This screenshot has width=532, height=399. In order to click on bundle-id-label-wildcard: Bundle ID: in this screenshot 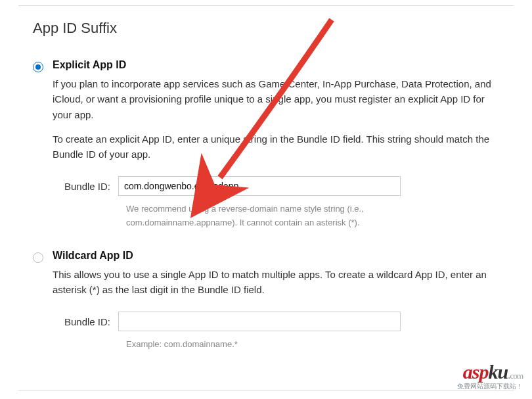, I will do `click(85, 322)`.